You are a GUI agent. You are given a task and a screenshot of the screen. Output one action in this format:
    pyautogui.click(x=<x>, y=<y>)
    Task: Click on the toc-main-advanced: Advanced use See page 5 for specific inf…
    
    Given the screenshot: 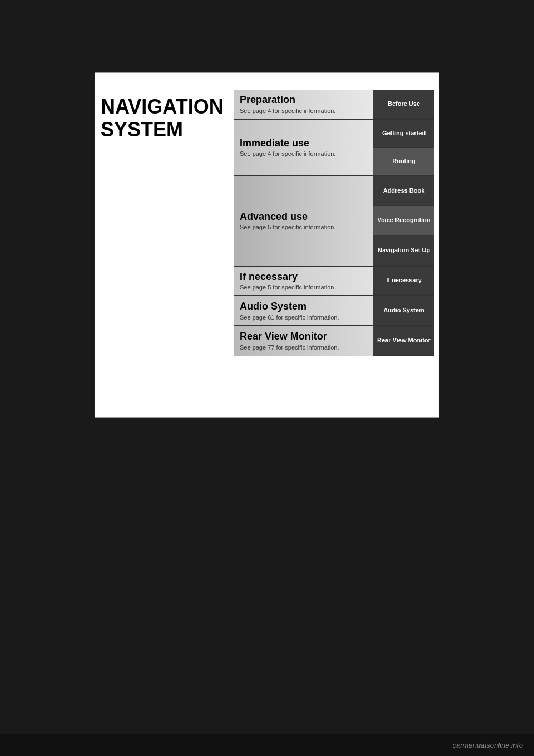 What is the action you would take?
    pyautogui.click(x=304, y=221)
    